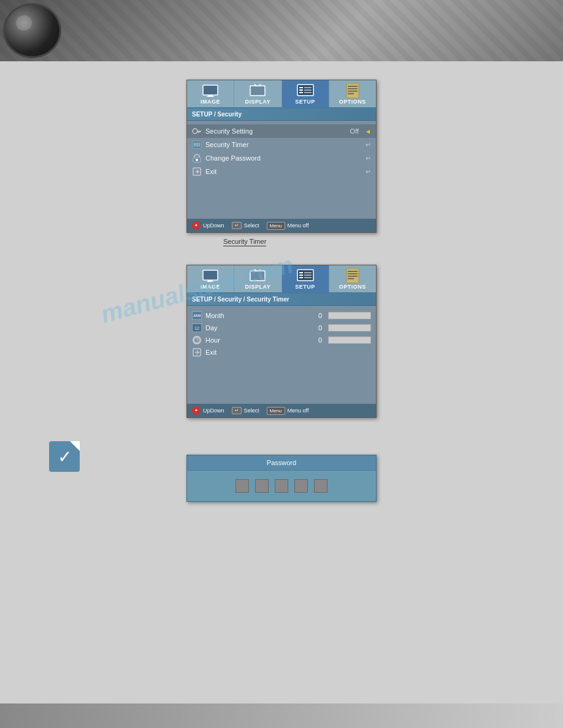 The height and width of the screenshot is (728, 563). Describe the element at coordinates (64, 457) in the screenshot. I see `note-section: ✓` at that location.